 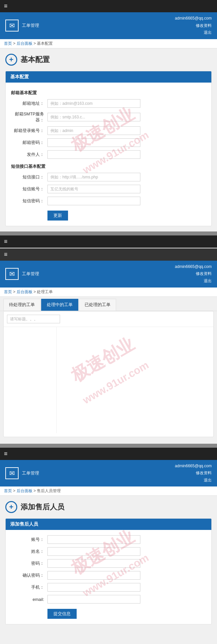 I want to click on user-email-1: admin6665@qq.com, so click(x=193, y=19).